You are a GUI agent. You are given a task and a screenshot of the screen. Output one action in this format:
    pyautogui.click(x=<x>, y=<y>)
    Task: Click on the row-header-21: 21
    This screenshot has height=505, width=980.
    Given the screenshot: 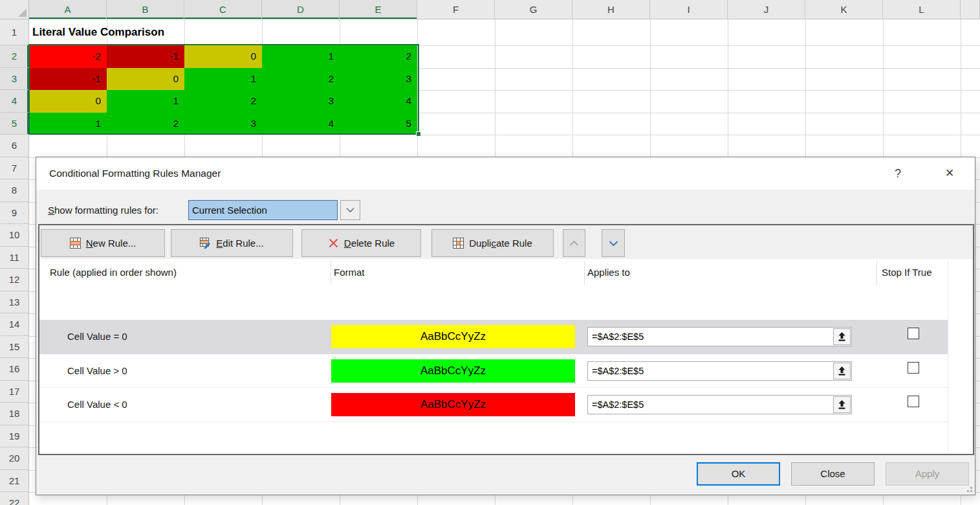 What is the action you would take?
    pyautogui.click(x=14, y=482)
    